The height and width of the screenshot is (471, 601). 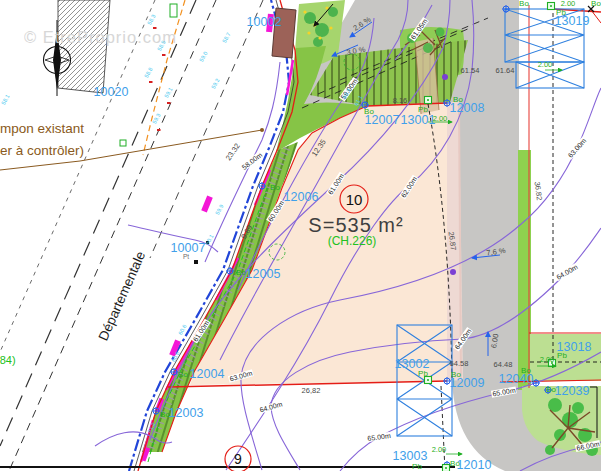 I want to click on road-ref-84: (84), so click(x=8, y=360).